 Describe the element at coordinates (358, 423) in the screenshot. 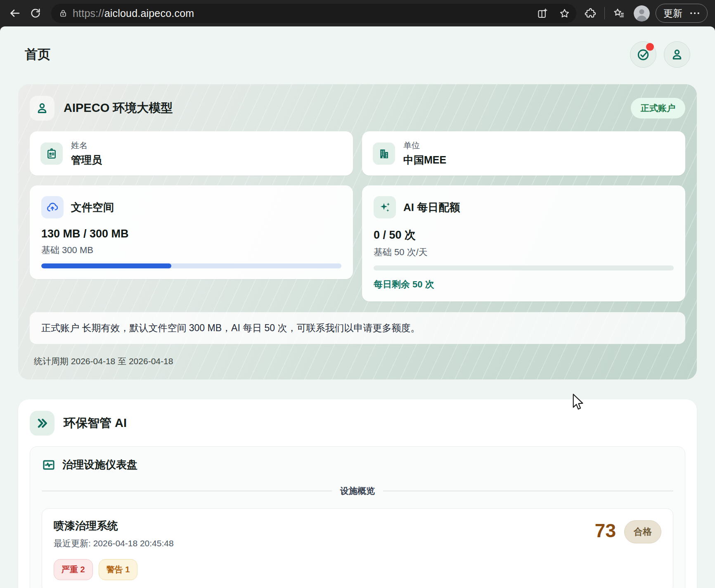

I see `ai-section-header: 环保智管 AI` at that location.